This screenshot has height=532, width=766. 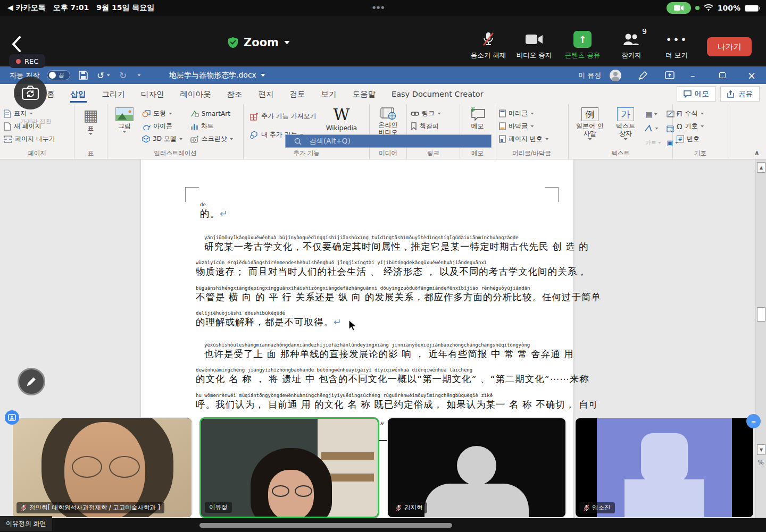 What do you see at coordinates (289, 468) in the screenshot?
I see `video-tile-2: 이유정` at bounding box center [289, 468].